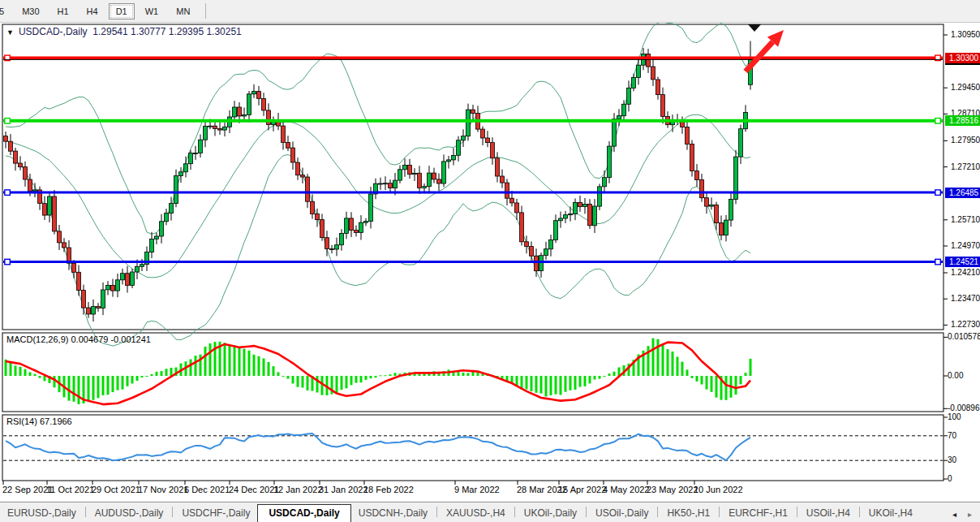 This screenshot has height=522, width=980. I want to click on timeframe-button-mn: MN, so click(183, 11).